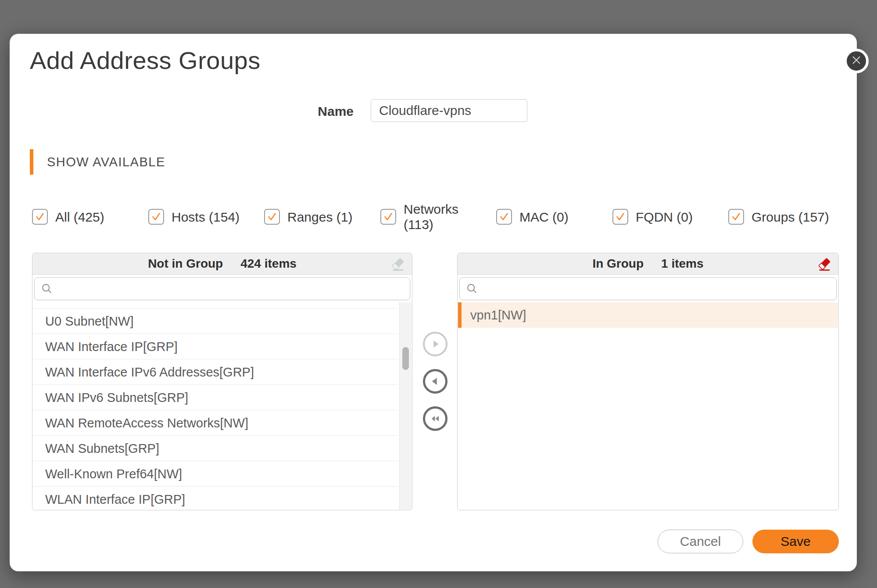  I want to click on list-item: WLAN Interface IP[GRP], so click(216, 498).